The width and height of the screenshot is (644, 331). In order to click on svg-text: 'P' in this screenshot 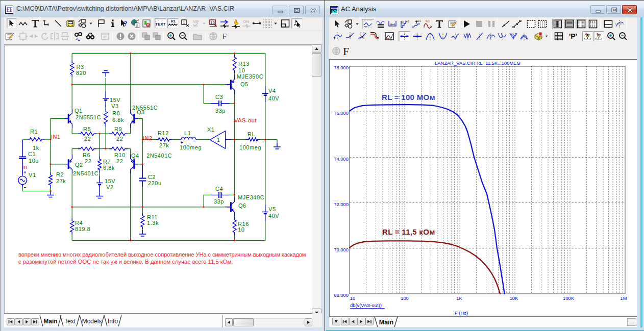, I will do `click(573, 36)`.